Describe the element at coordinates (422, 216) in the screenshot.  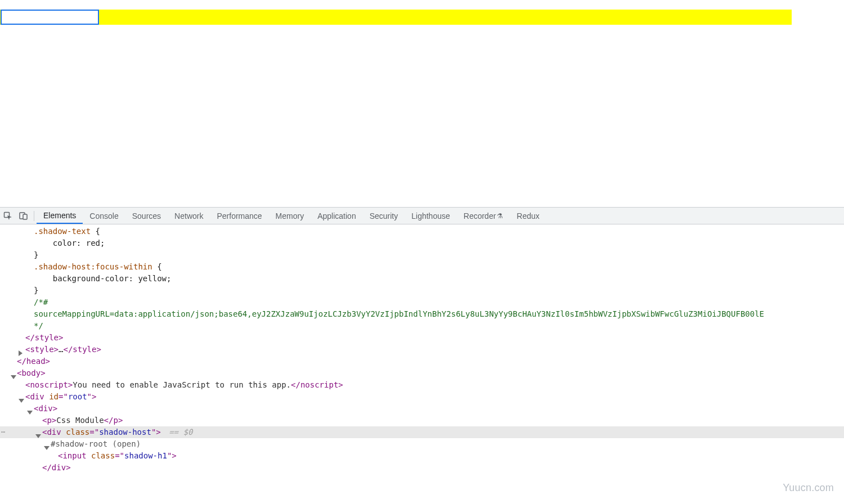
I see `devtools-toolbar: Elements Console Sources Network Perform…` at that location.